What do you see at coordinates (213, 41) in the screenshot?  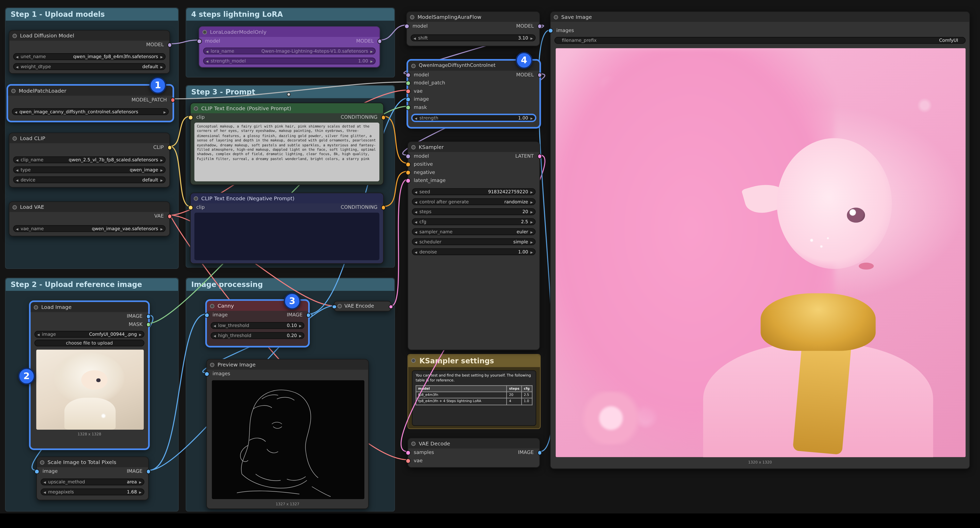 I see `input-slot-label: model` at bounding box center [213, 41].